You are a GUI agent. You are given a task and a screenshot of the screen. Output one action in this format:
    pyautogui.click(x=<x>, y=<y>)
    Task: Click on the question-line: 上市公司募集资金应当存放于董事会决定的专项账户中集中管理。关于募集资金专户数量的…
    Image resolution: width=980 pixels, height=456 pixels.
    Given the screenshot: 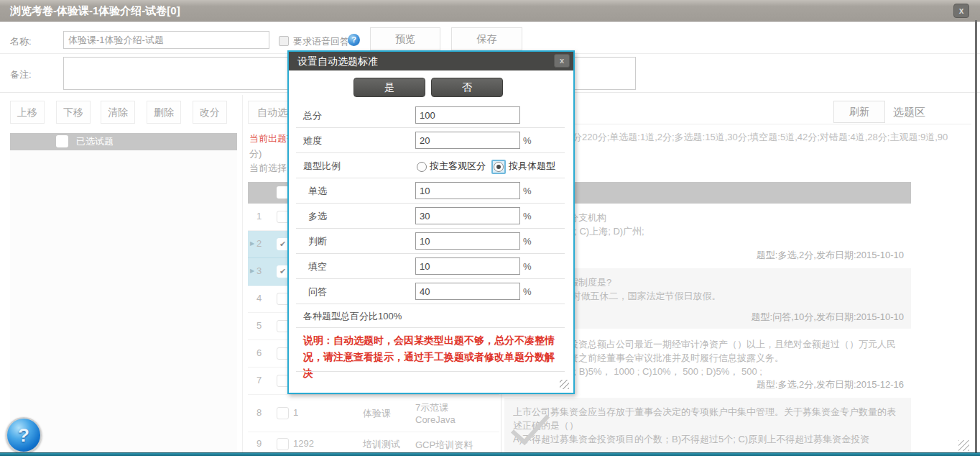 What is the action you would take?
    pyautogui.click(x=708, y=419)
    